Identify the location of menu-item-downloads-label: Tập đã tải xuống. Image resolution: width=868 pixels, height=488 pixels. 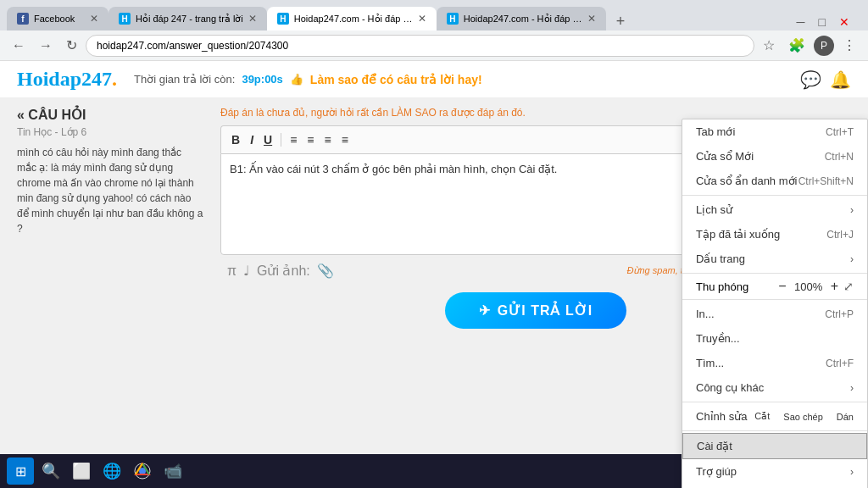
(761, 234).